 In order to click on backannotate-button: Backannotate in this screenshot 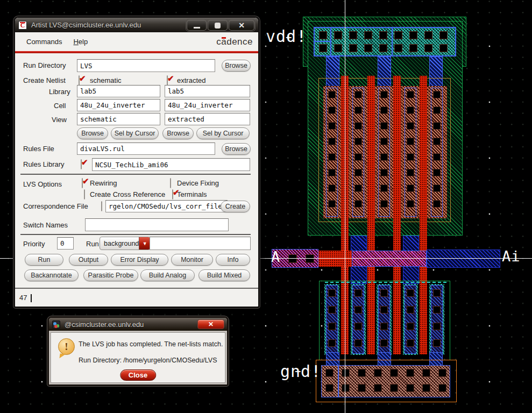, I will do `click(52, 275)`.